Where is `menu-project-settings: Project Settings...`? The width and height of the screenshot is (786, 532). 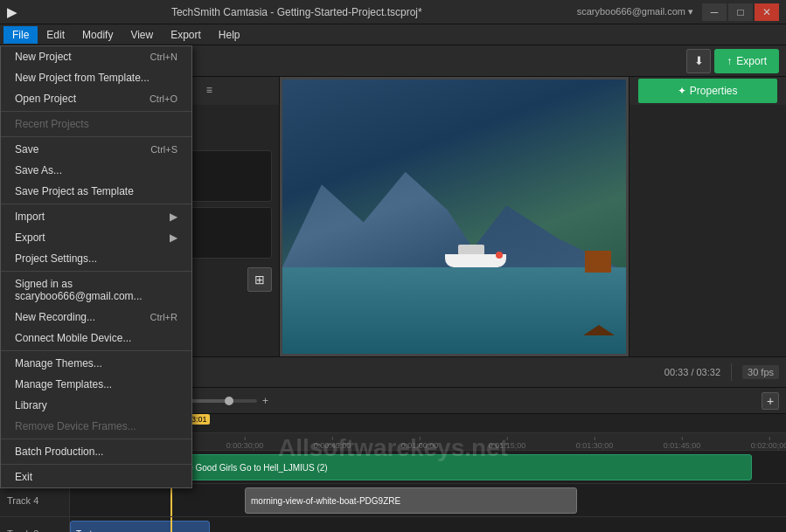 menu-project-settings: Project Settings... is located at coordinates (96, 259).